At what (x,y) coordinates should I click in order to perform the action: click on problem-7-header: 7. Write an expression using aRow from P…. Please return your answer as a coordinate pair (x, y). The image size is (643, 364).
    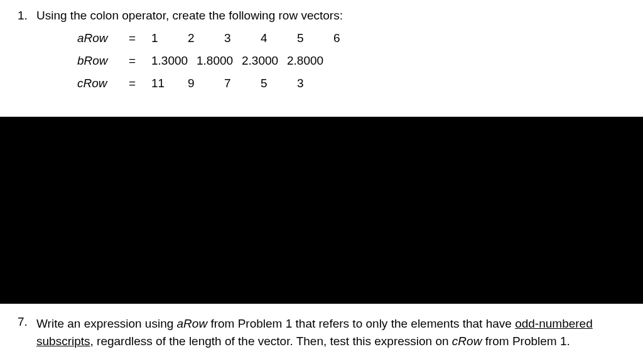
    Looking at the image, I should click on (322, 333).